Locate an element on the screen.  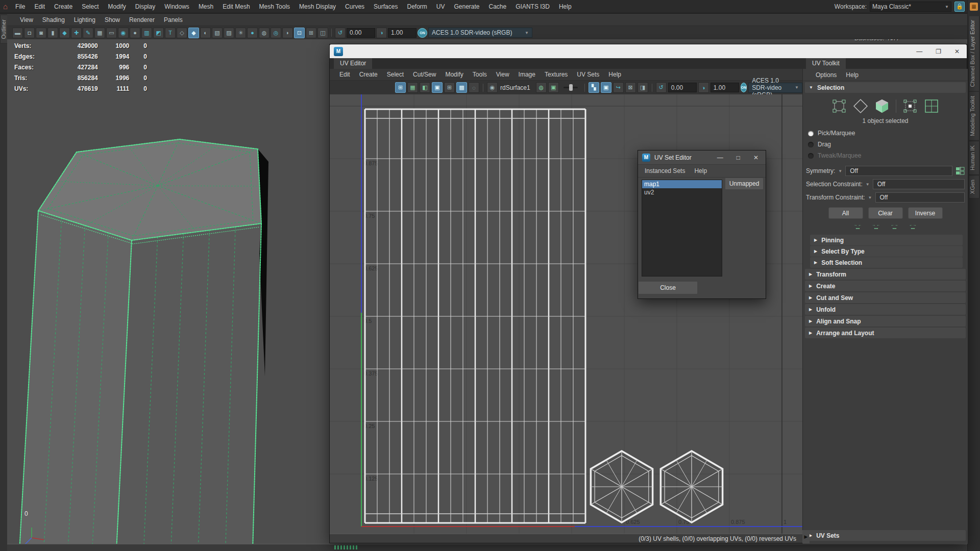
toolkit-splitter-toggle: ▶ is located at coordinates (806, 537).